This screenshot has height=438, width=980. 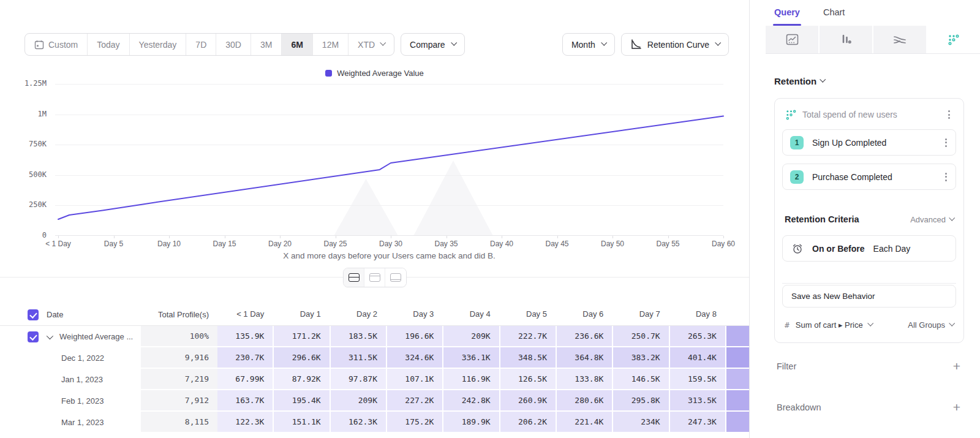 I want to click on retention-value-cell: 242.8K, so click(x=472, y=401).